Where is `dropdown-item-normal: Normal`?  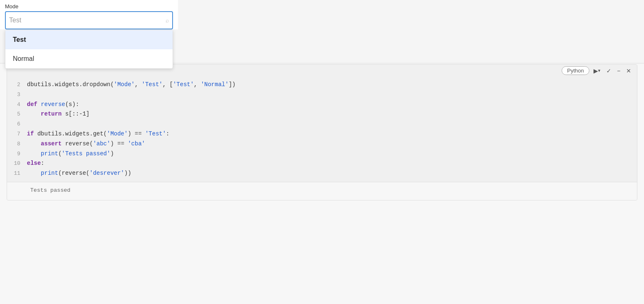 dropdown-item-normal: Normal is located at coordinates (89, 59).